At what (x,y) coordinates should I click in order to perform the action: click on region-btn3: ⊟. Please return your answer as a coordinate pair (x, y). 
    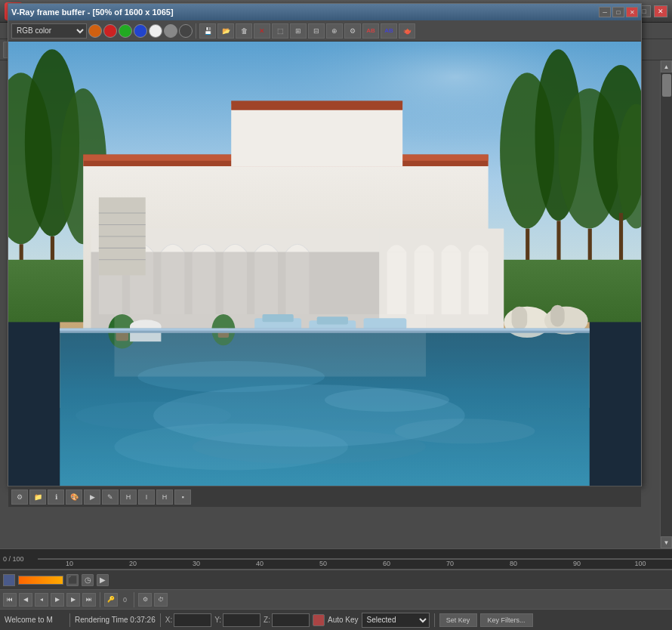
    Looking at the image, I should click on (316, 31).